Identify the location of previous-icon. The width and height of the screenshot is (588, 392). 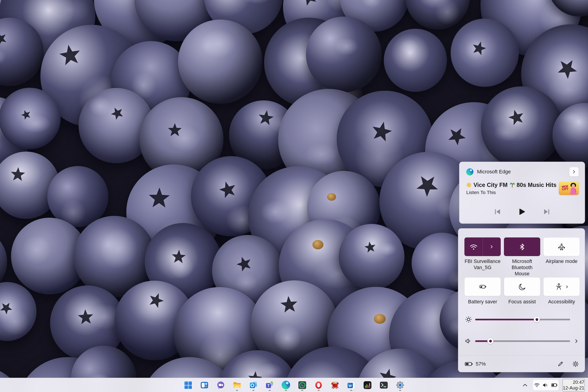
(498, 212).